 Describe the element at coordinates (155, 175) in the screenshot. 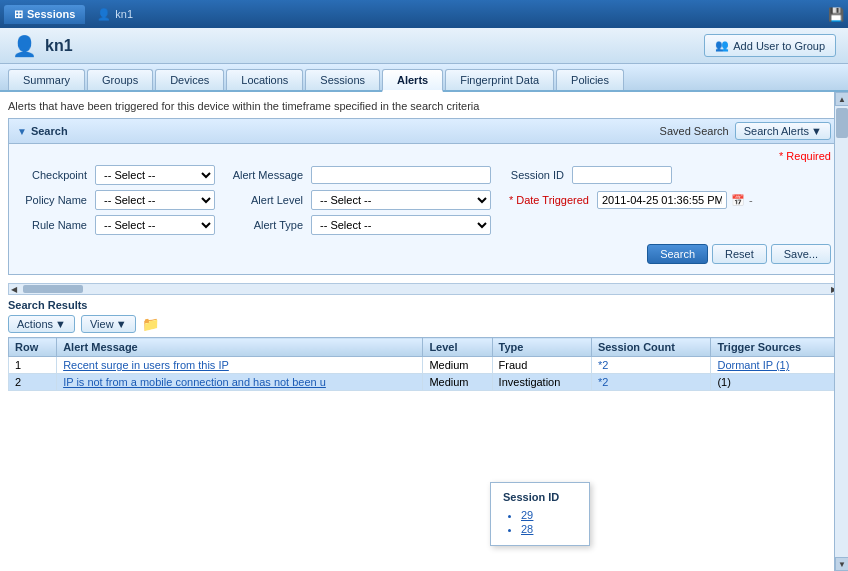

I see `checkpoint-select-wrapper: -- Select --` at that location.